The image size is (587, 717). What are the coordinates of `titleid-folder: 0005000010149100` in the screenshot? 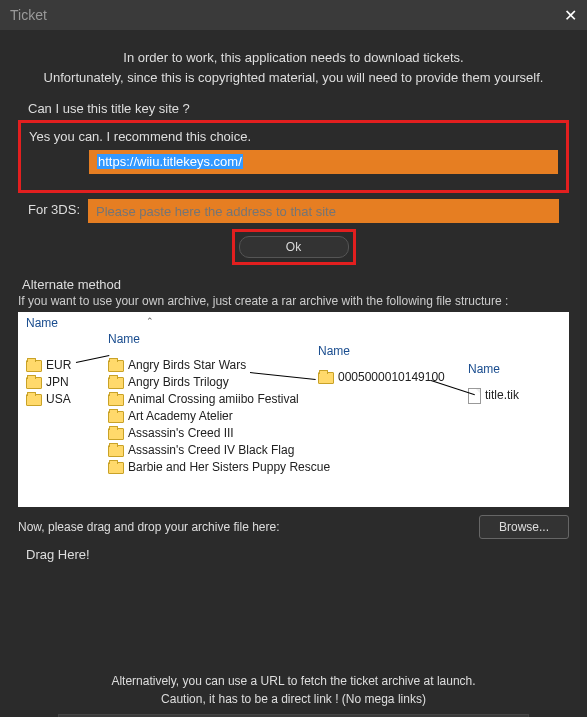 It's located at (382, 377).